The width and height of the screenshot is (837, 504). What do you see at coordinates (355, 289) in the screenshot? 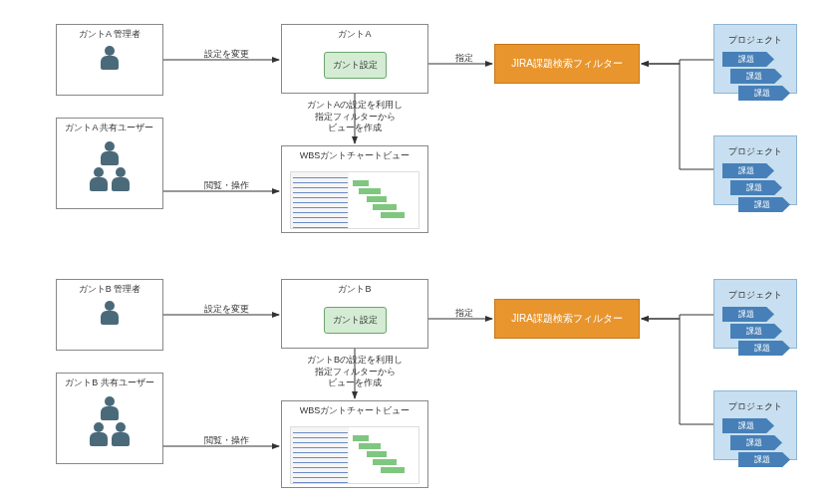
I see `gantt-b-title: ガントB` at bounding box center [355, 289].